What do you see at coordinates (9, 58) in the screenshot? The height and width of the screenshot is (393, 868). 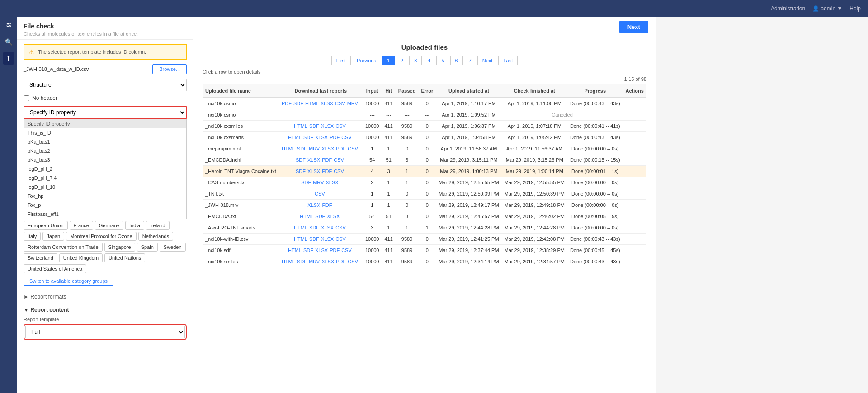 I see `sidebar-icon-upload: ⬆` at bounding box center [9, 58].